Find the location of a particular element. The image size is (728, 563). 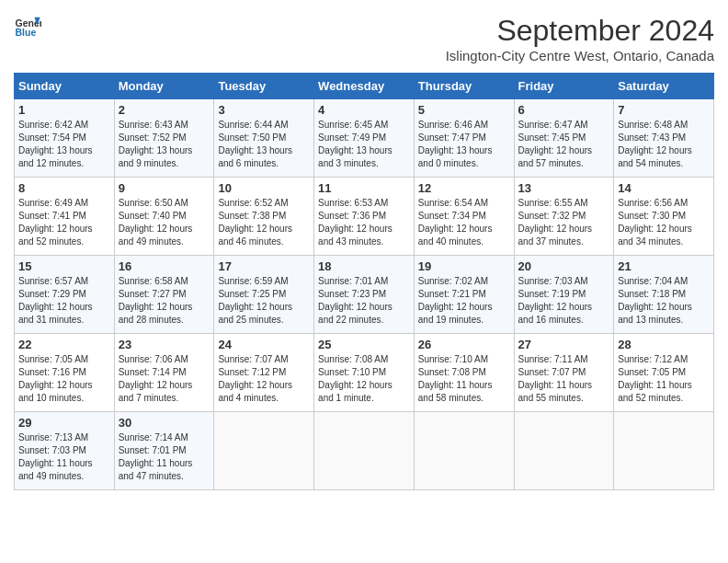

header-thursday: Thursday is located at coordinates (463, 86).